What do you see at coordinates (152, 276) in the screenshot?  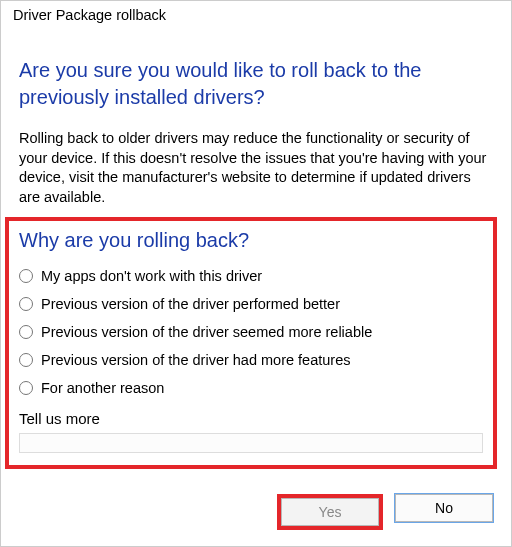 I see `reason-label: My apps don't work with this driver` at bounding box center [152, 276].